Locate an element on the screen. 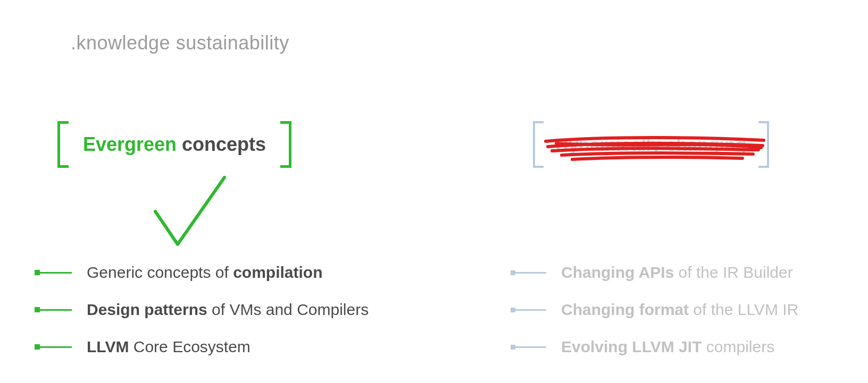 This screenshot has width=868, height=383. right-bullet-3: Evolving LLVM JIT compilers is located at coordinates (642, 347).